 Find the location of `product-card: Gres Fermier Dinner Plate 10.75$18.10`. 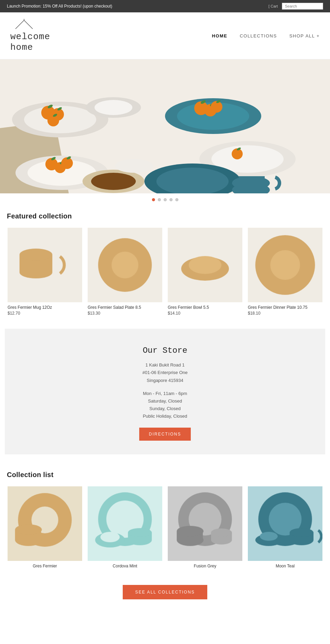

product-card: Gres Fermier Dinner Plate 10.75$18.10 is located at coordinates (285, 272).